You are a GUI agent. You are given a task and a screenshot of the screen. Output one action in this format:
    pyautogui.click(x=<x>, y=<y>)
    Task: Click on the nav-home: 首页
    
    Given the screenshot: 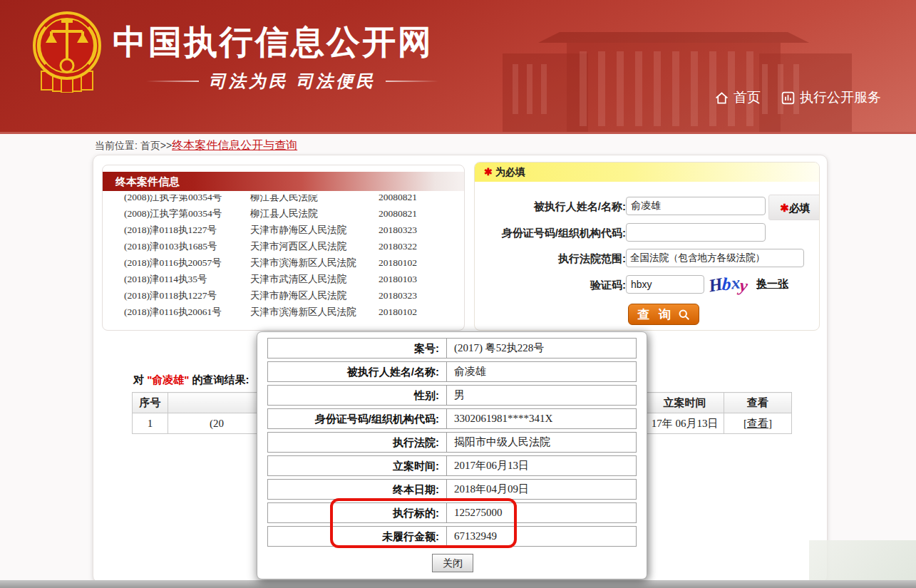 What is the action you would take?
    pyautogui.click(x=737, y=98)
    